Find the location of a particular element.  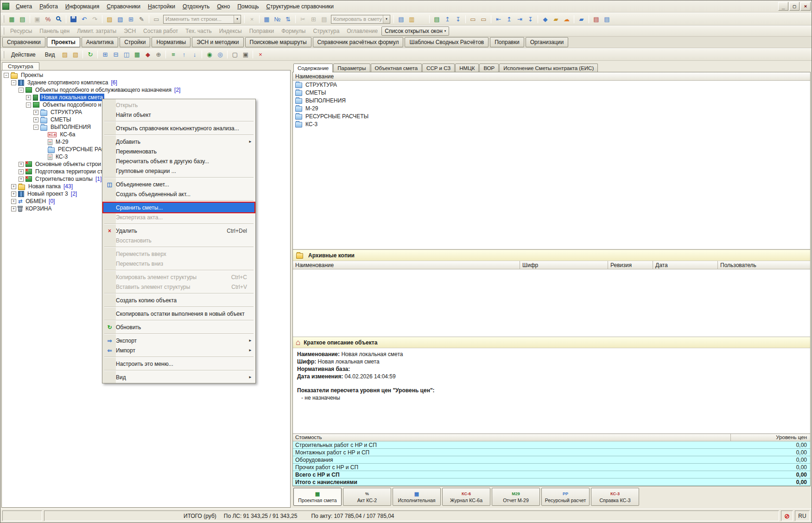

tree-label: Новая папка is located at coordinates (44, 186).